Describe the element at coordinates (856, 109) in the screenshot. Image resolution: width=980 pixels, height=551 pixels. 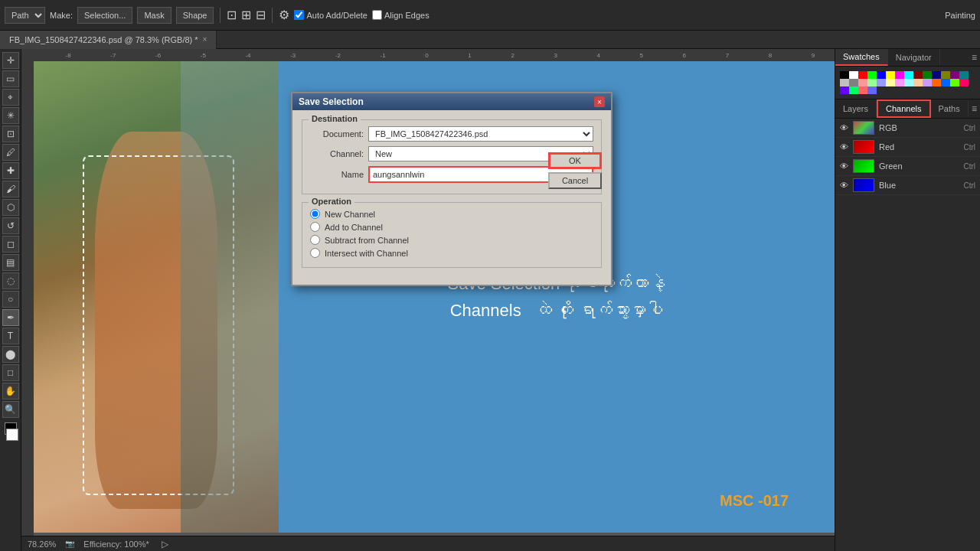
I see `layers-tab: Layers` at that location.